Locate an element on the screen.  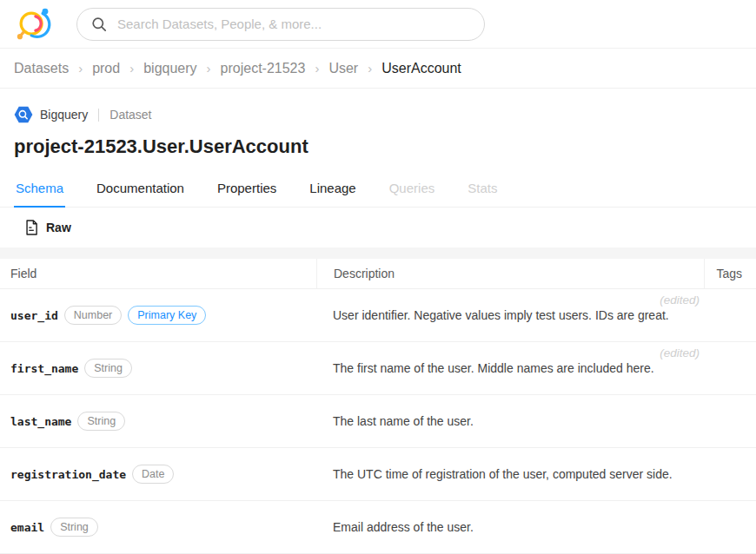
tab-properties: Properties is located at coordinates (247, 190).